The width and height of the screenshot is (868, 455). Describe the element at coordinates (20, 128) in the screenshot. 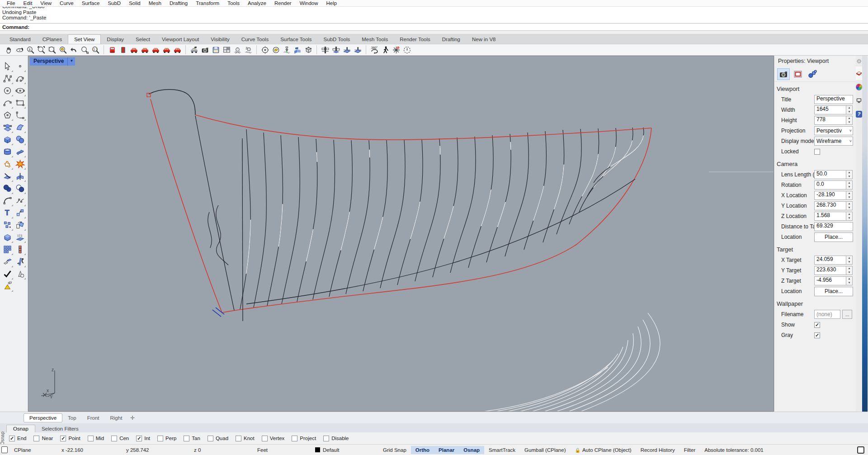

I see `surface-from-curves-icon` at that location.